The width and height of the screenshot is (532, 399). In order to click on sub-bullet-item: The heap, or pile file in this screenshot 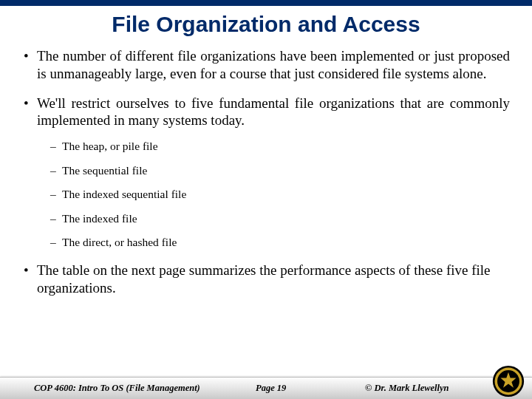, I will do `click(280, 146)`.